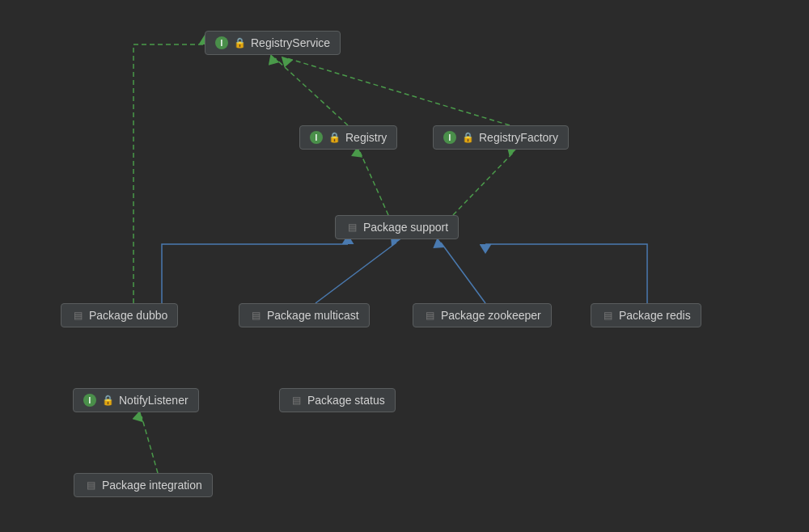 This screenshot has height=532, width=809. What do you see at coordinates (337, 400) in the screenshot?
I see `node-package-status: ▤ Package status` at bounding box center [337, 400].